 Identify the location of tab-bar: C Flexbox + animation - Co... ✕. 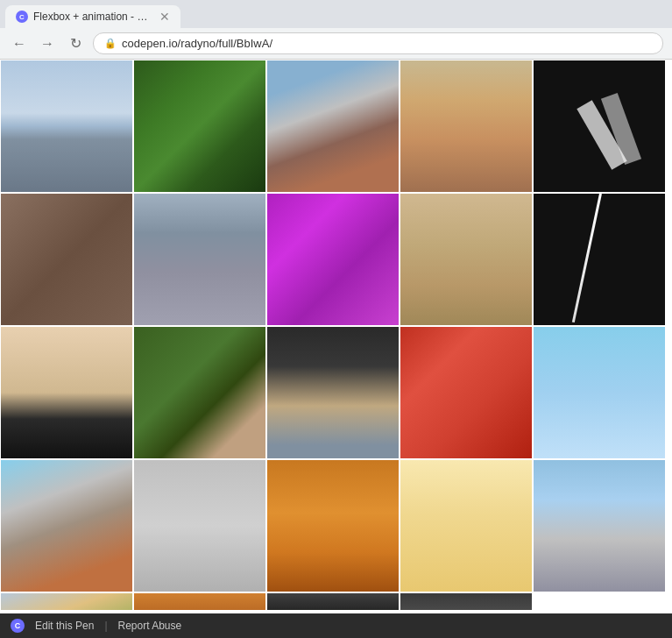
(336, 14).